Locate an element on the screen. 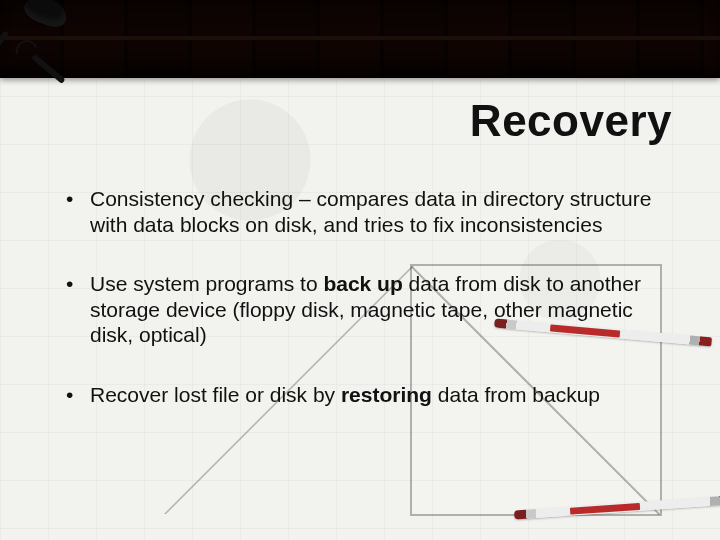 The width and height of the screenshot is (720, 540). desk-lamp-graphic is located at coordinates (64, 43).